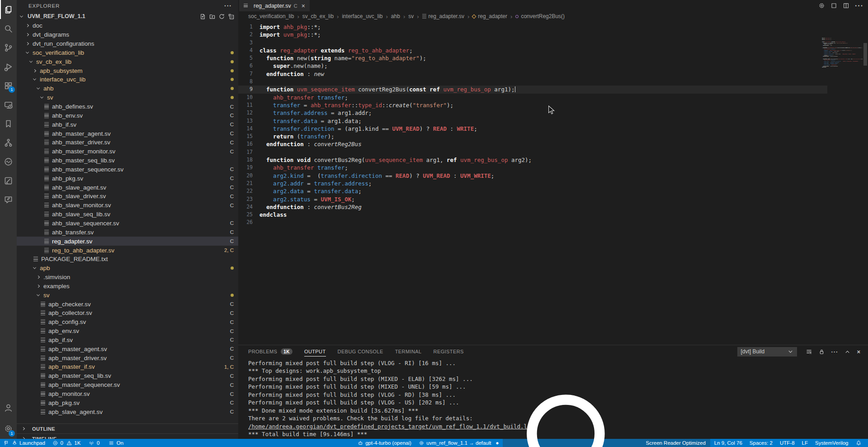  Describe the element at coordinates (8, 200) in the screenshot. I see `activity-comment-edit-view` at that location.